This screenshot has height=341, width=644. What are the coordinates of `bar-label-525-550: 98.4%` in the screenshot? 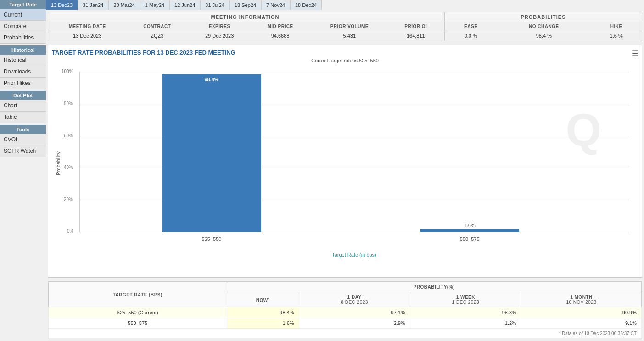 It's located at (211, 79).